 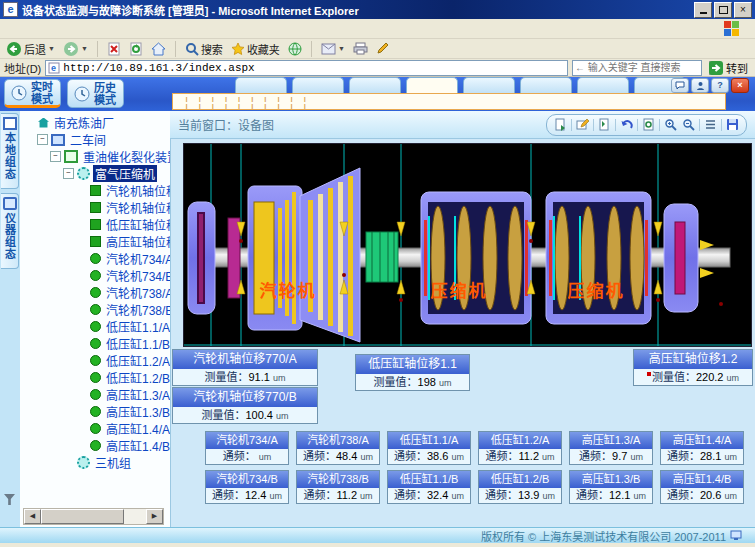 I want to click on message-icon, so click(x=680, y=86).